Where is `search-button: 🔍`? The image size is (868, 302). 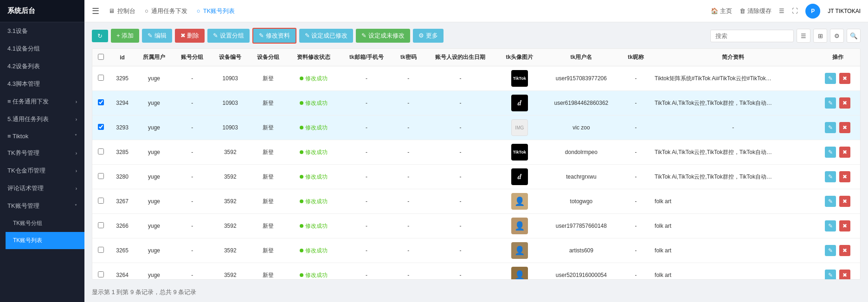
search-button: 🔍 is located at coordinates (854, 36).